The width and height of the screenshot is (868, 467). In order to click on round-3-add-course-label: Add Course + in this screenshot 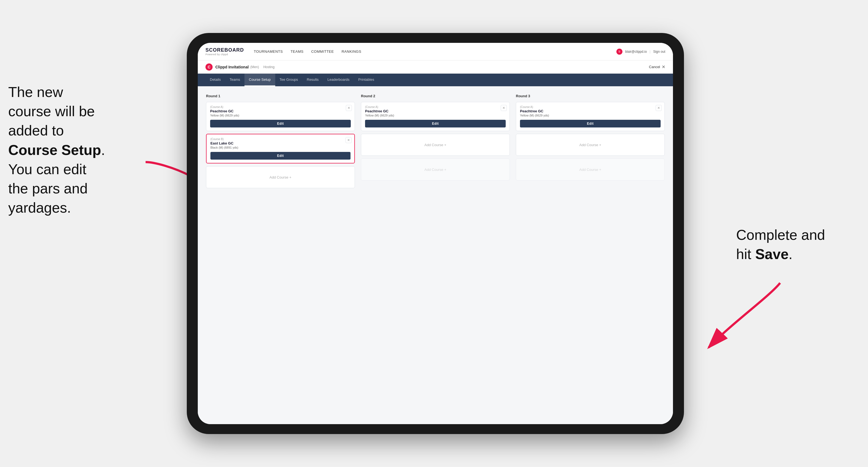, I will do `click(590, 145)`.